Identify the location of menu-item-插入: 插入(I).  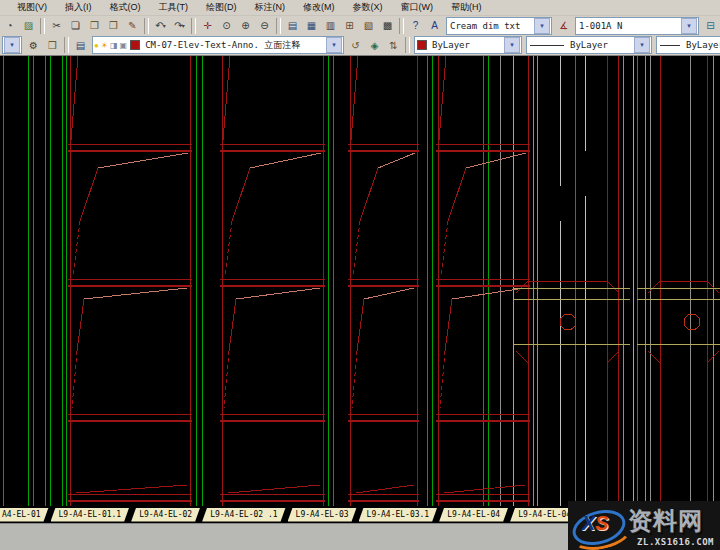
(78, 8).